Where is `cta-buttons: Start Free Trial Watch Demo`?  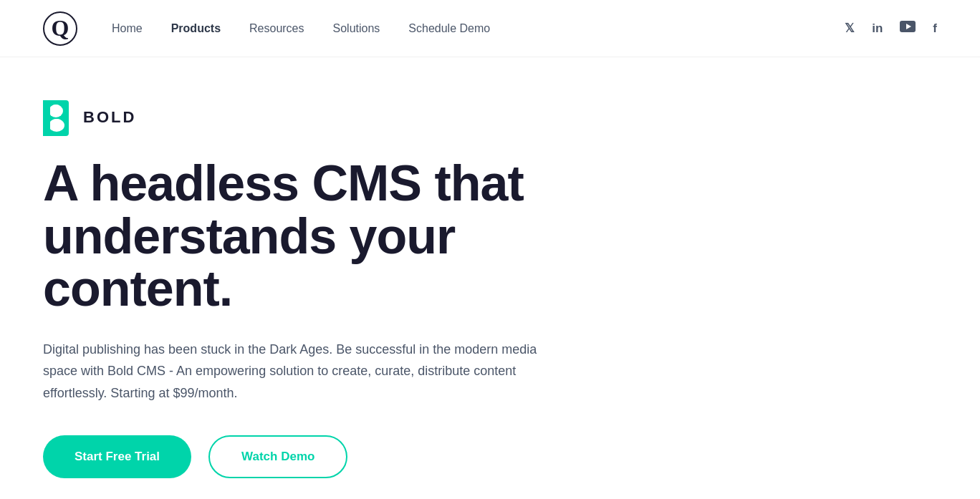
cta-buttons: Start Free Trial Watch Demo is located at coordinates (322, 457).